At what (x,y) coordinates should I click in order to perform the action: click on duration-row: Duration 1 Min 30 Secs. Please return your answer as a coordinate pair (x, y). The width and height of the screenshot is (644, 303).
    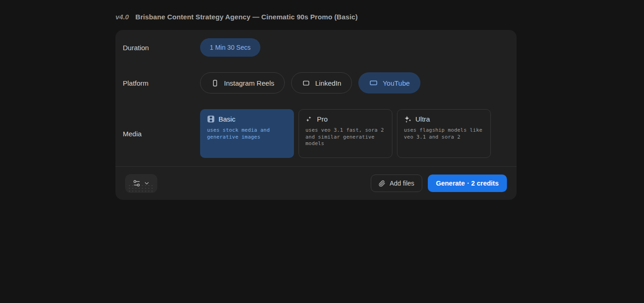
    Looking at the image, I should click on (316, 47).